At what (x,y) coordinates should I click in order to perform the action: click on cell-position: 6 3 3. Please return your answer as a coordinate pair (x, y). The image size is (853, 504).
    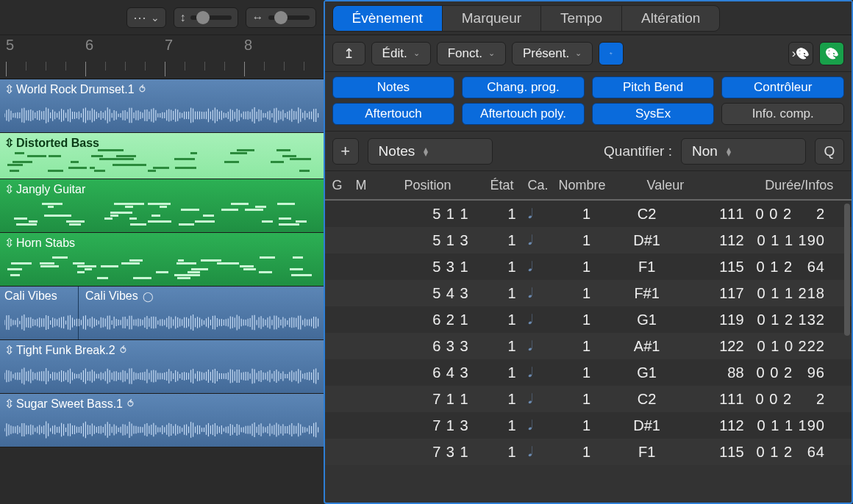
    Looking at the image, I should click on (426, 347).